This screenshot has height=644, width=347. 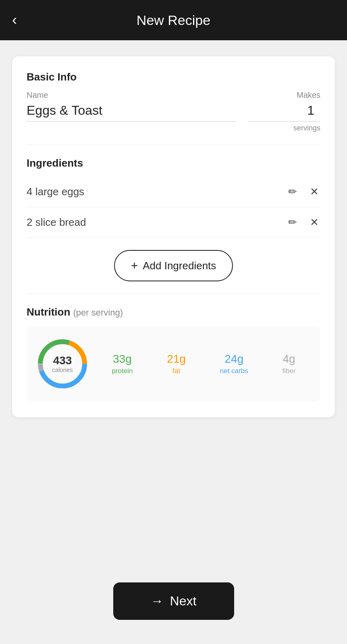 What do you see at coordinates (173, 20) in the screenshot?
I see `header: ‹ New Recipe` at bounding box center [173, 20].